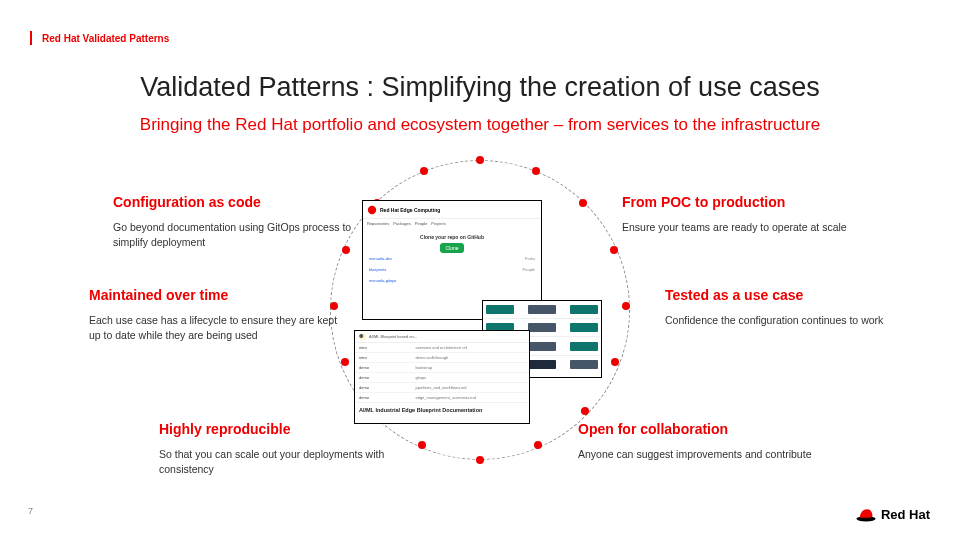 The image size is (960, 540). Describe the element at coordinates (100, 38) in the screenshot. I see `header: Red Hat Validated Patterns` at that location.